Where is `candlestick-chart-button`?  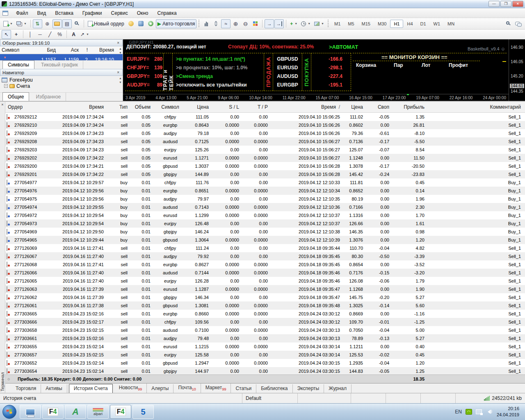
candlestick-chart-button is located at coordinates (216, 24).